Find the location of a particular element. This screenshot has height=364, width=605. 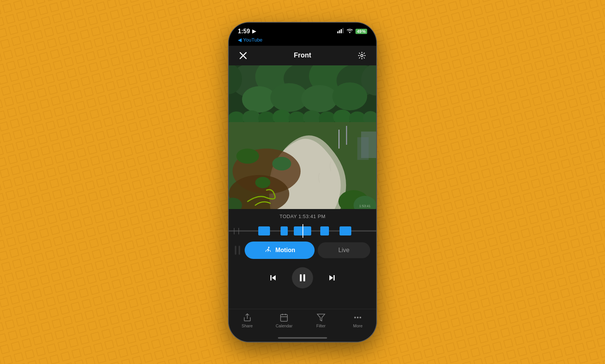

mode-toggle: Motion Live is located at coordinates (302, 252).